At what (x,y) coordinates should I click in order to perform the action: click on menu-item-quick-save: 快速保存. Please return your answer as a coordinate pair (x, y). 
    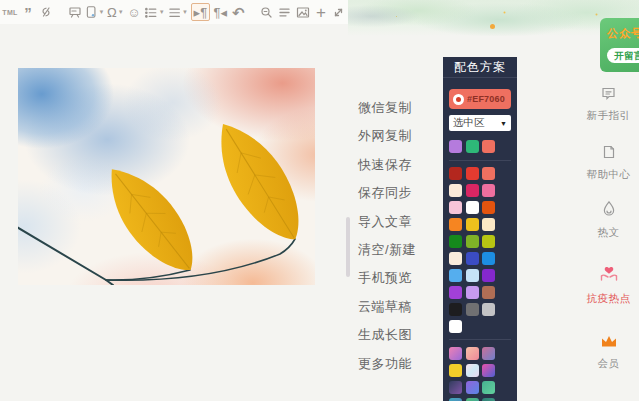
    Looking at the image, I should click on (390, 164).